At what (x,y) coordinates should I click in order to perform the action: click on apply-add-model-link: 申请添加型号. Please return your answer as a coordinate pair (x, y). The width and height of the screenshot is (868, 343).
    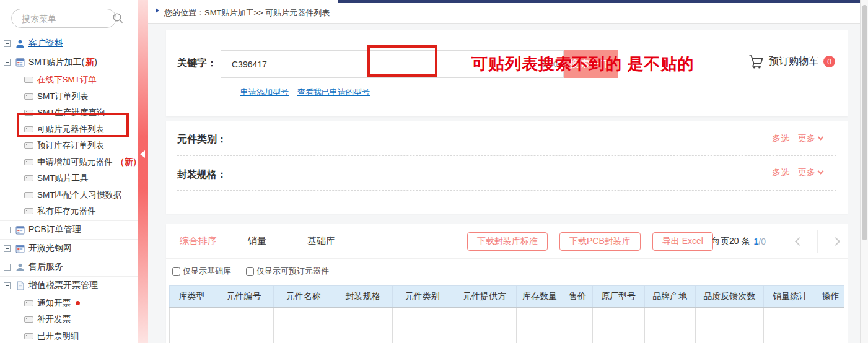
    Looking at the image, I should click on (265, 92).